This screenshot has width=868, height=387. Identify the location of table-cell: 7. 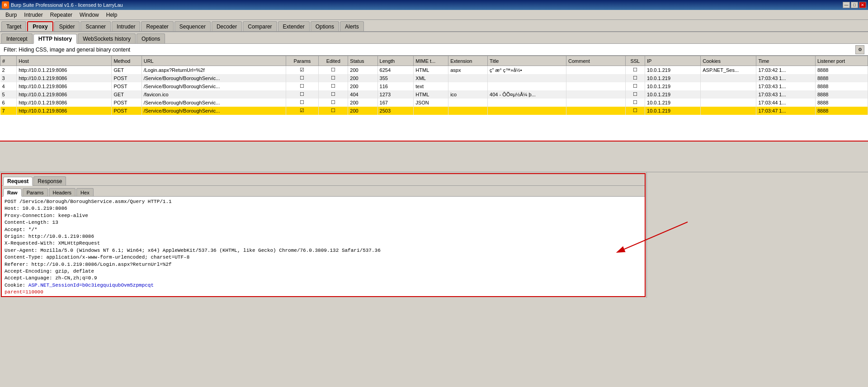
(9, 111).